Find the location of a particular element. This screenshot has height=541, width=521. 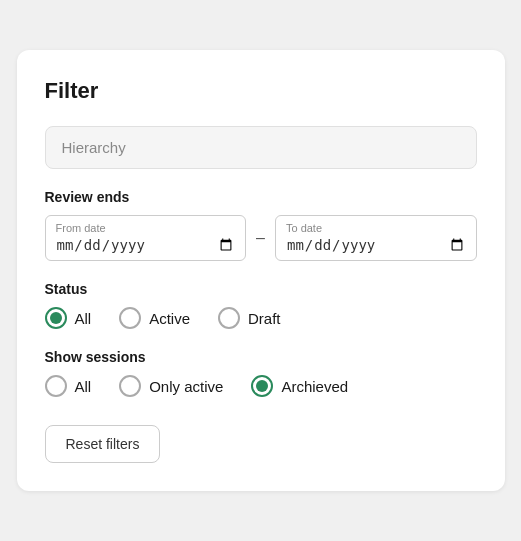

session-only-active-radio is located at coordinates (130, 386).